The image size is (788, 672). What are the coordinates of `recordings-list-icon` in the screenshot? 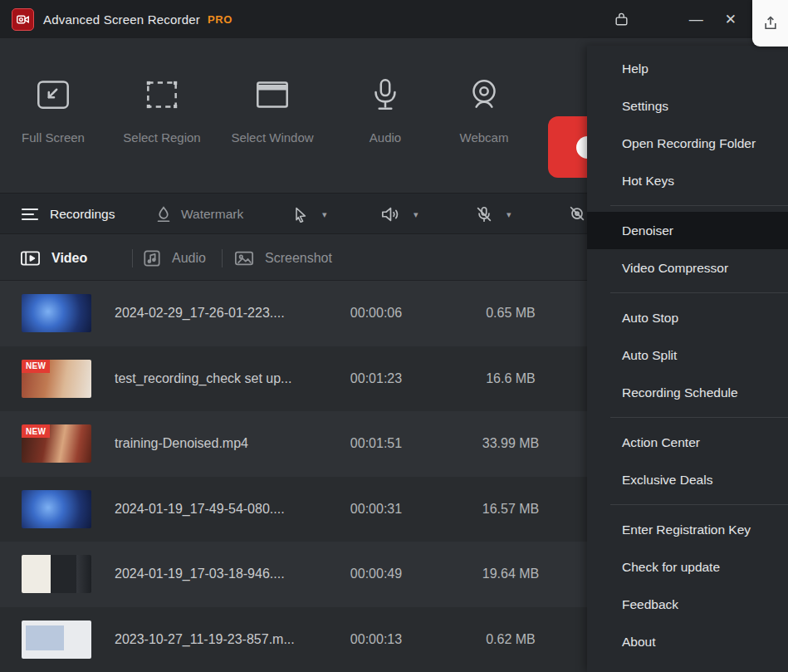 It's located at (31, 214).